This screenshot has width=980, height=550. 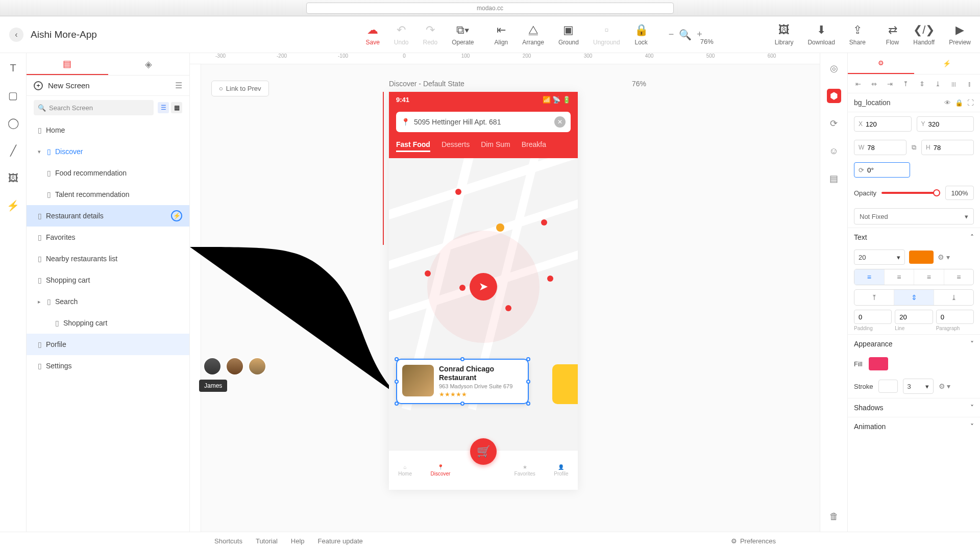 I want to click on tutorial-link: Tutorial, so click(x=266, y=541).